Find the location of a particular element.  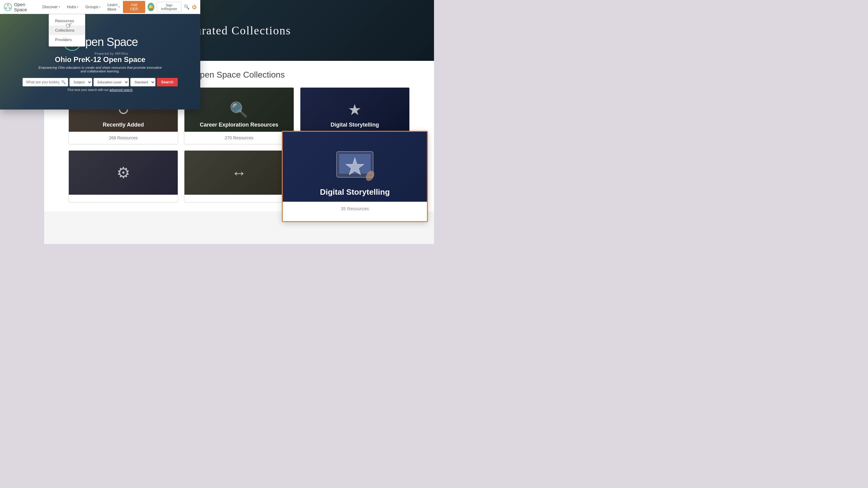

collection-card-image-digital: ★ Digital Storytelling is located at coordinates (355, 110).